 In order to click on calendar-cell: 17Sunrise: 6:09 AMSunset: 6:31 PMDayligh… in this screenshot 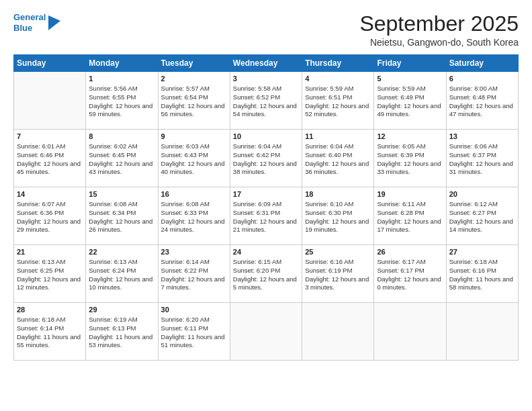, I will do `click(266, 216)`.